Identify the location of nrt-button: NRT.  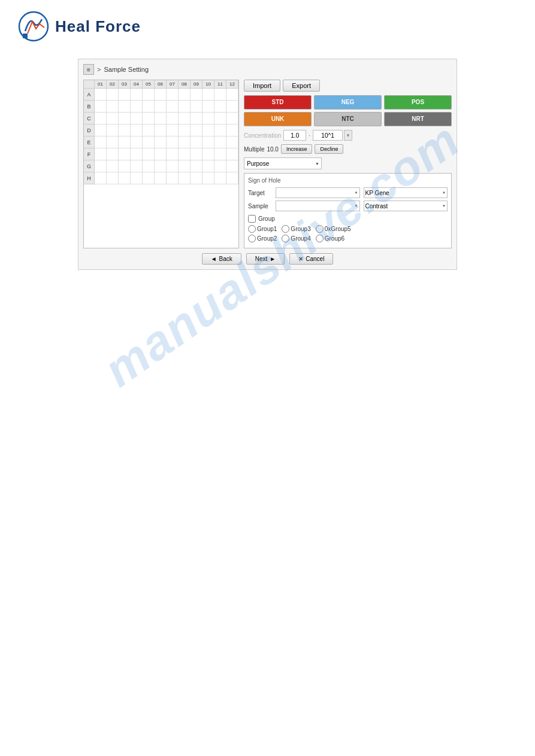
(418, 119).